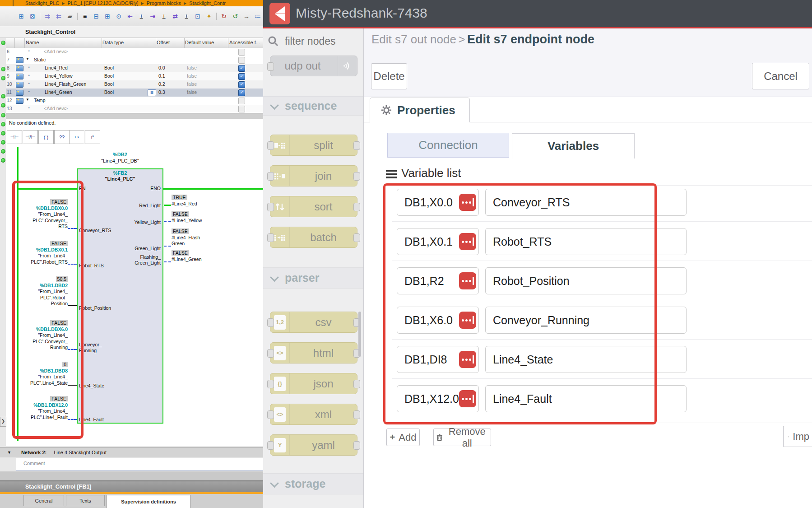  I want to click on name-cell: Line4_Yellow, so click(59, 76).